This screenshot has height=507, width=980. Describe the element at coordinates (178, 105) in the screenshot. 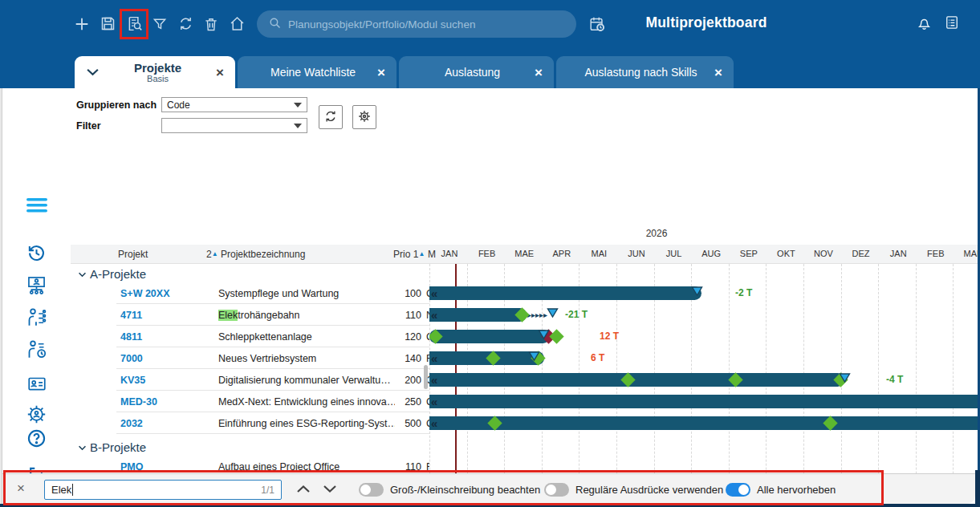

I see `group-by-value: Code` at that location.